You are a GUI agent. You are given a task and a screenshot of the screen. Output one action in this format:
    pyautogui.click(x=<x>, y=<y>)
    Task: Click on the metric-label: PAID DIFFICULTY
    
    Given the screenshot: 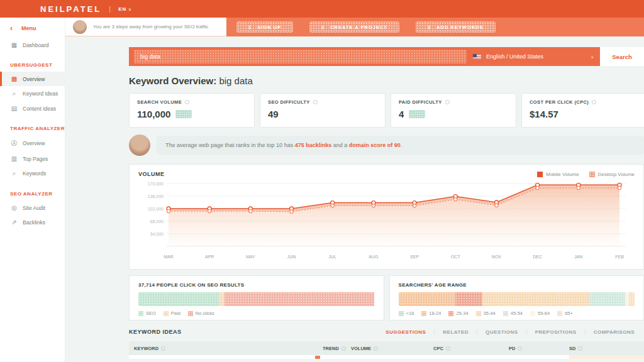 What is the action you would take?
    pyautogui.click(x=420, y=102)
    